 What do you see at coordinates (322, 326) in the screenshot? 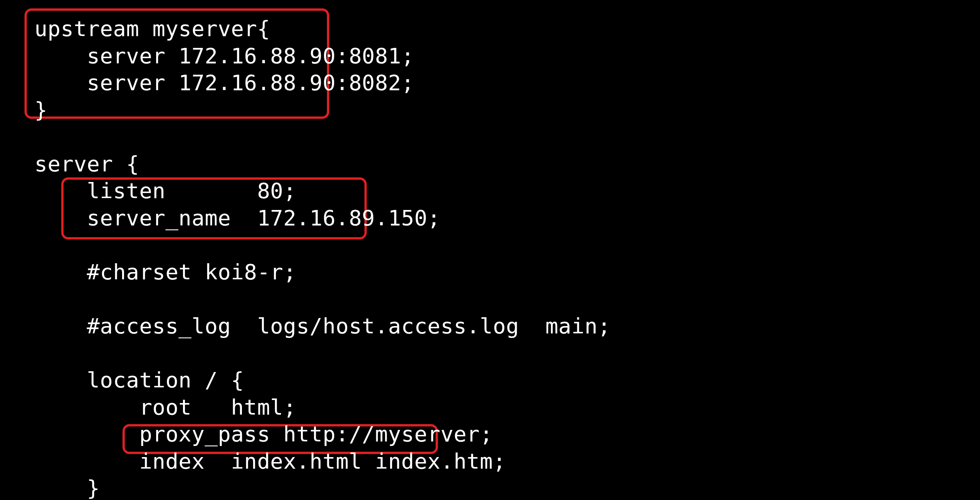
I see `code-line: #access_log logs/host.access.log main;` at bounding box center [322, 326].